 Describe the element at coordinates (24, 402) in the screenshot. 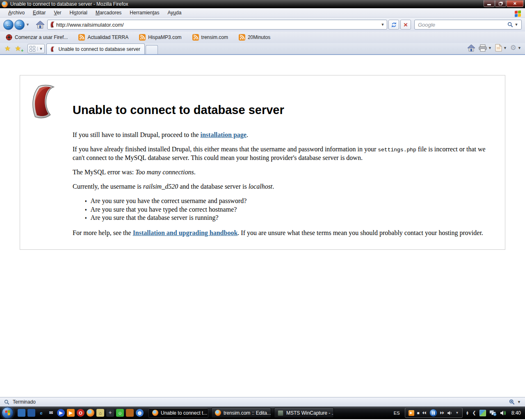

I see `status-text: Terminado` at that location.